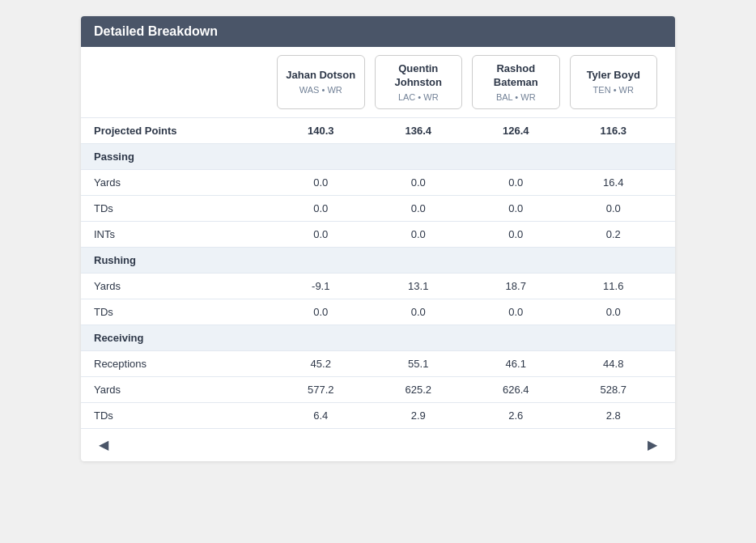  Describe the element at coordinates (183, 338) in the screenshot. I see `section-label-8: Receiving` at that location.